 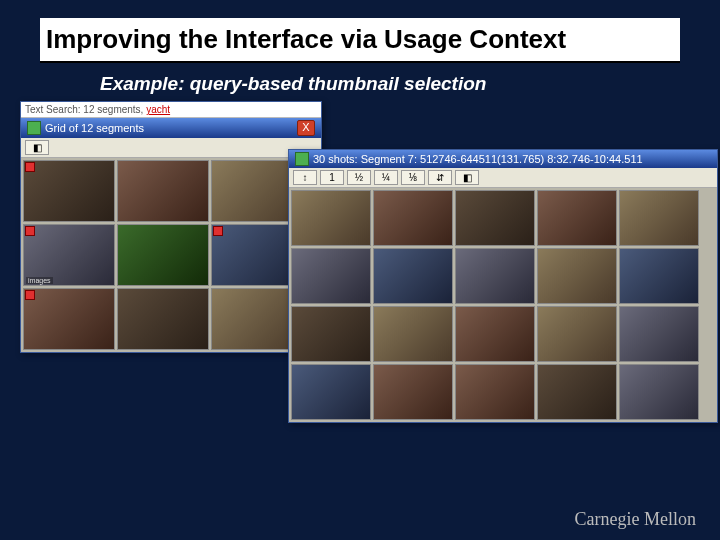 What do you see at coordinates (171, 148) in the screenshot?
I see `window-a-toolbar: ◧` at bounding box center [171, 148].